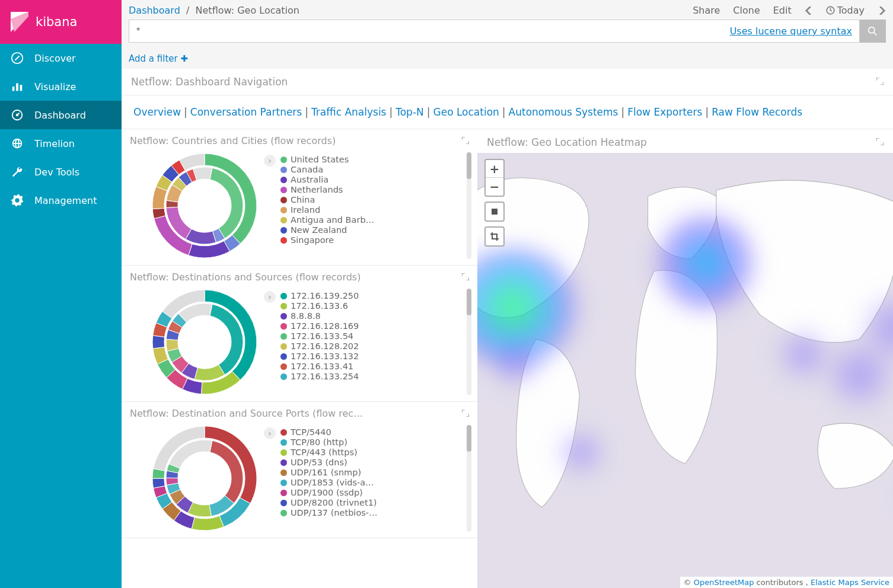 The height and width of the screenshot is (588, 893). What do you see at coordinates (320, 326) in the screenshot?
I see `legend-item: 172.16.128.169` at bounding box center [320, 326].